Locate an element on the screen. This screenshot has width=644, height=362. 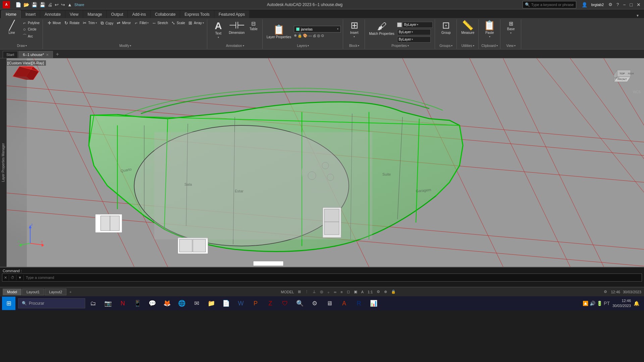
tray-notifications: 🔔 is located at coordinates (637, 303).